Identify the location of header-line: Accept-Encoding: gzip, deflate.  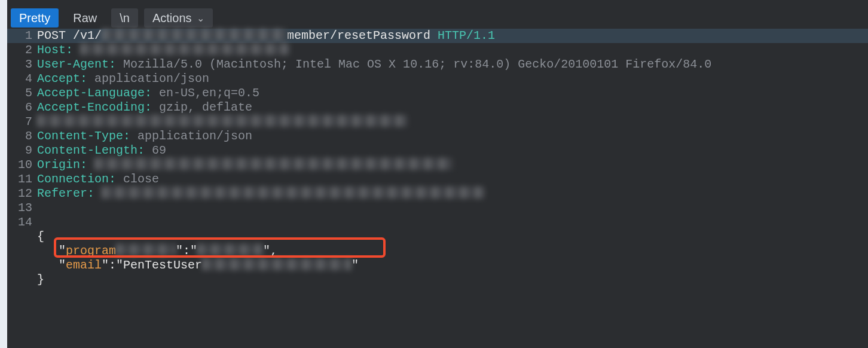
(452, 108).